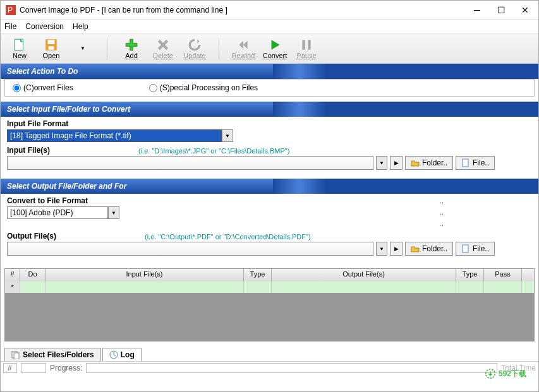 The image size is (539, 392). What do you see at coordinates (475, 163) in the screenshot?
I see `input-file-button: File..` at bounding box center [475, 163].